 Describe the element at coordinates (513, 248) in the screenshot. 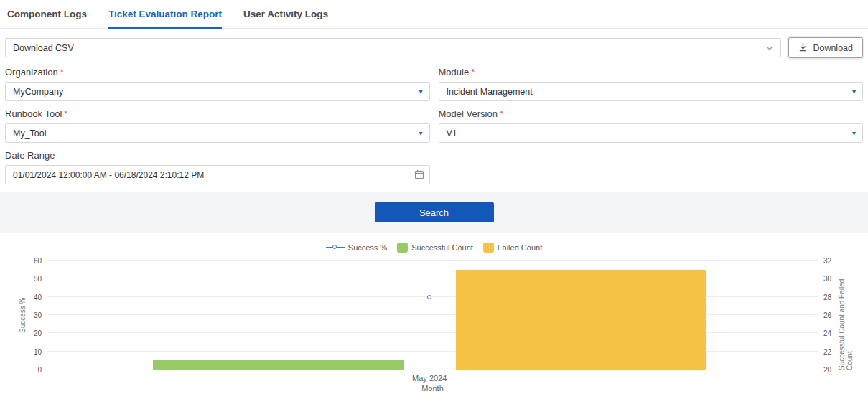

I see `legend-item-failed-count: Failed Count` at that location.